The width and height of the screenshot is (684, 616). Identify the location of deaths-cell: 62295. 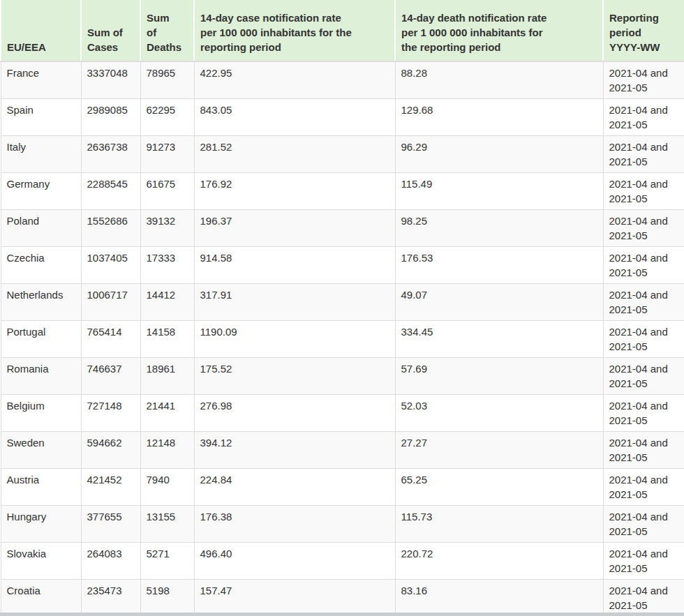
(168, 117).